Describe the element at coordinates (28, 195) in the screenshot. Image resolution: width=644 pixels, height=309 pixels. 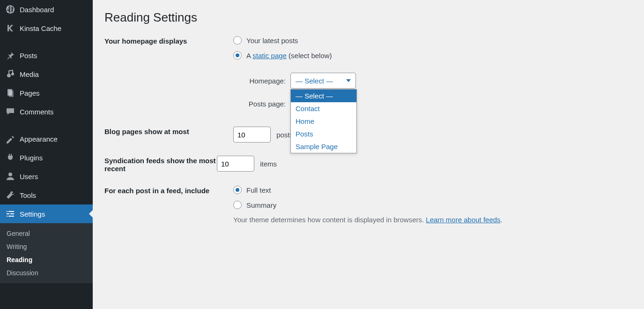
I see `sidebar-item-label: Tools` at that location.